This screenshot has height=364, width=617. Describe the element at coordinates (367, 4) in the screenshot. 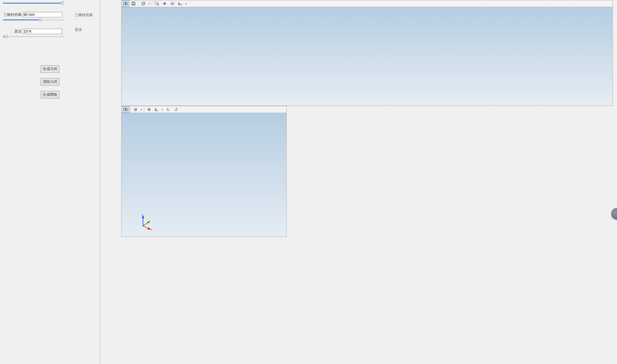

I see `toolbar-top: ▾ y ▾` at that location.